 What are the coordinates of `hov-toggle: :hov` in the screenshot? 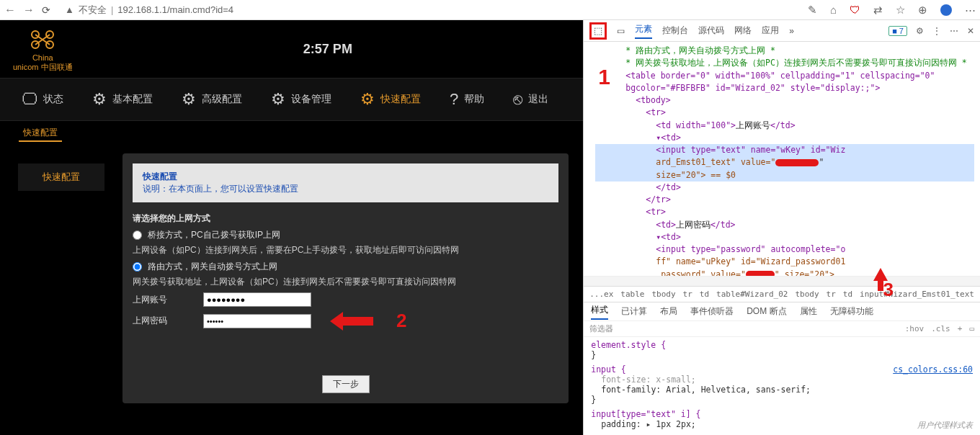 It's located at (915, 328).